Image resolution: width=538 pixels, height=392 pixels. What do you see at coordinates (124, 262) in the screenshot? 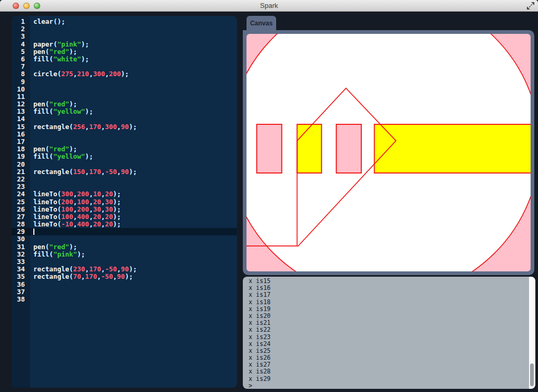
I see `code-line: 33` at bounding box center [124, 262].